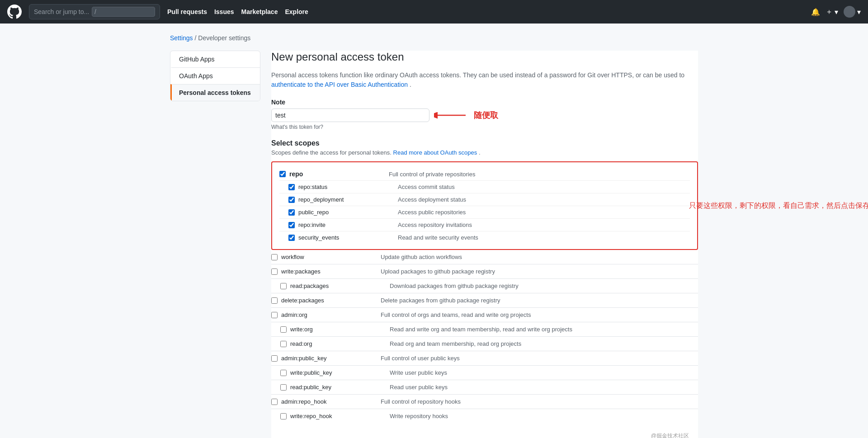 Image resolution: width=868 pixels, height=438 pixels. I want to click on scope-desc-repo: Full control of private repositories, so click(432, 174).